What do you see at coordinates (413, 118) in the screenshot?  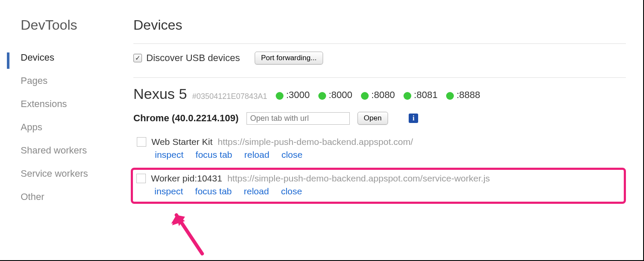 I see `info-icon: i` at bounding box center [413, 118].